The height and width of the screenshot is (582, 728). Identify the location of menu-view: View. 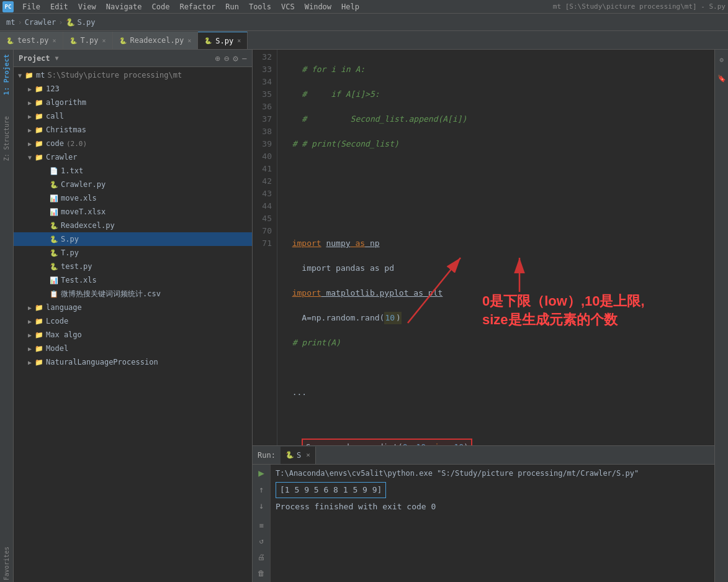
(87, 7).